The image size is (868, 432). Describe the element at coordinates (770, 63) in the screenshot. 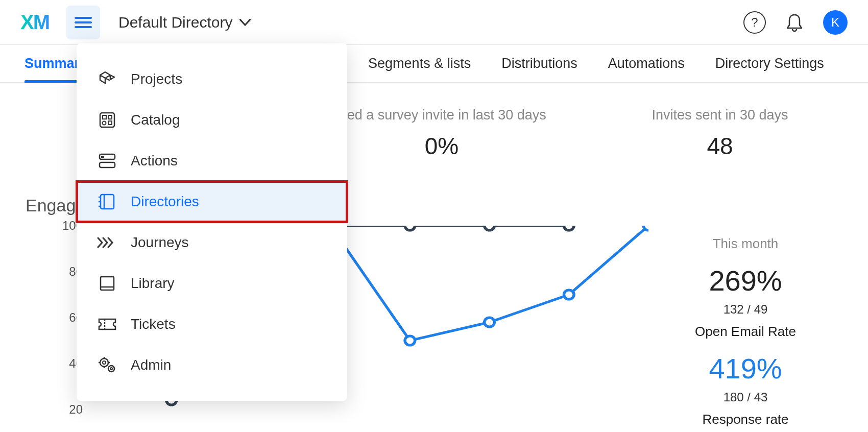

I see `tab-label: Directory Settings` at that location.